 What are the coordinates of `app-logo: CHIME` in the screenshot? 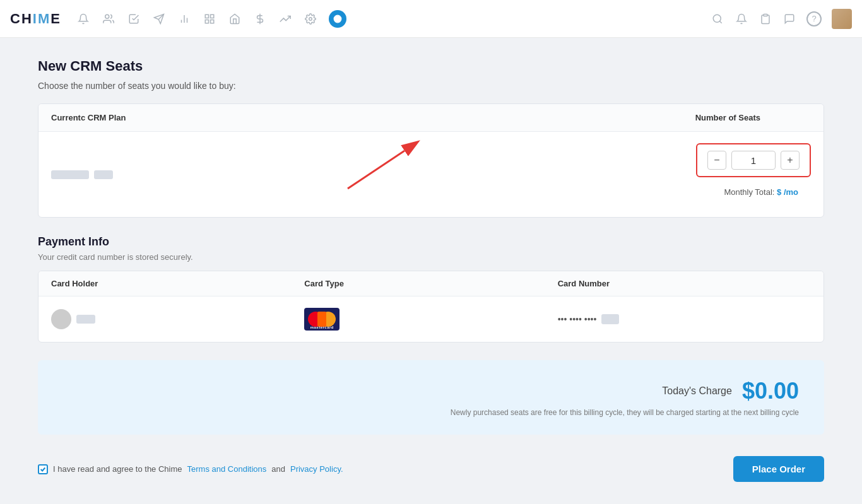 It's located at (35, 19).